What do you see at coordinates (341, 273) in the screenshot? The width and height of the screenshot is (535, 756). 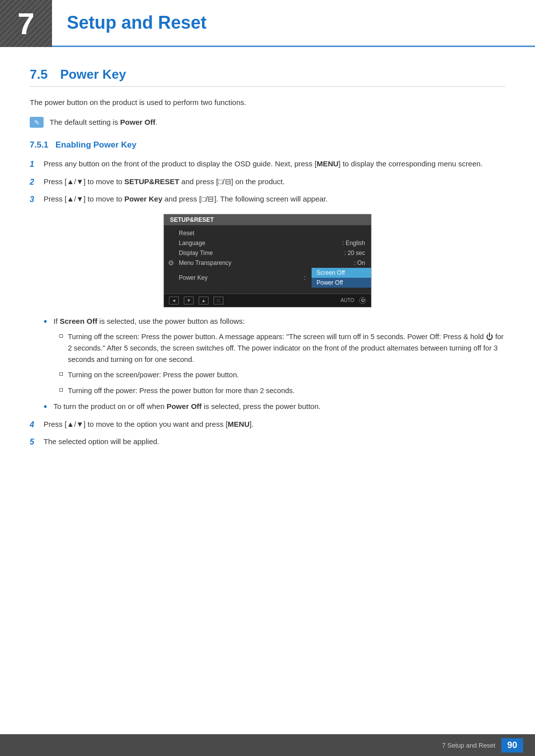 I see `osd-subitem-screen-off: Screen Off` at bounding box center [341, 273].